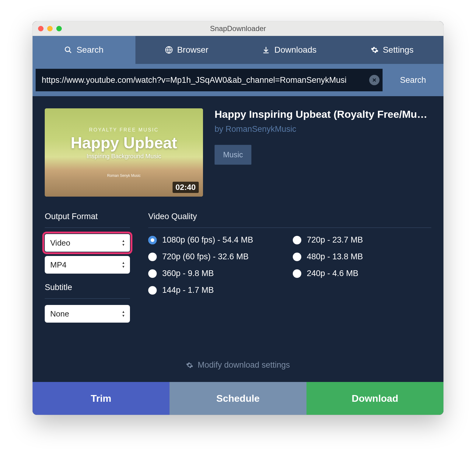  What do you see at coordinates (124, 156) in the screenshot?
I see `thumb-subtitle: Inspiring Background Music` at bounding box center [124, 156].